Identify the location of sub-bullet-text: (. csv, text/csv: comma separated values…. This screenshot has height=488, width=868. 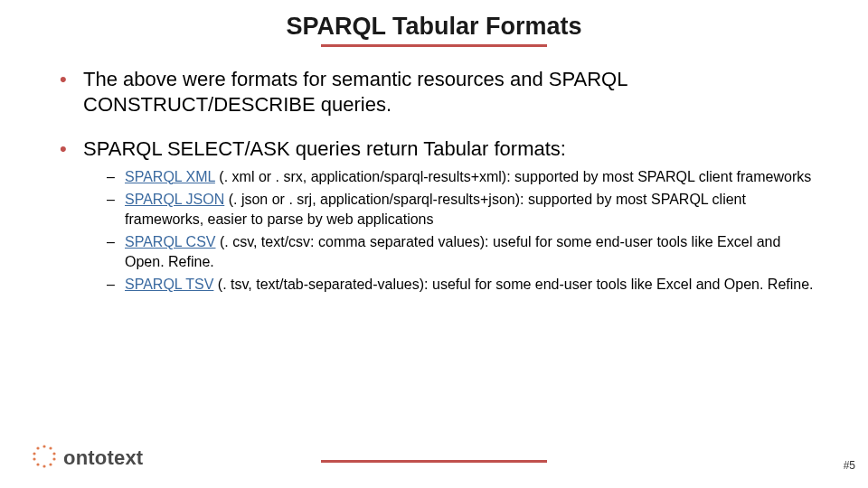
(452, 251).